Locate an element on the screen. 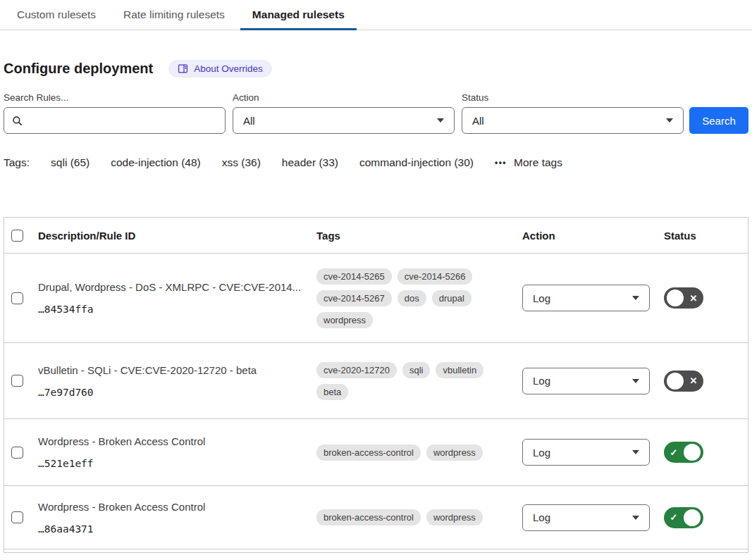 The height and width of the screenshot is (560, 752). column-header-tags: Tags is located at coordinates (419, 235).